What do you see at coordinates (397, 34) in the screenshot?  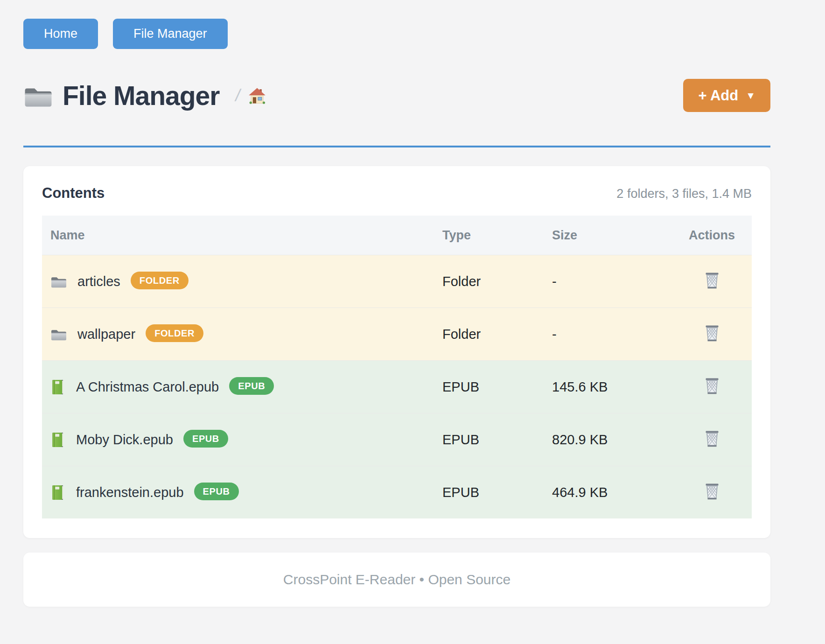 I see `top-nav: Home File Manager` at bounding box center [397, 34].